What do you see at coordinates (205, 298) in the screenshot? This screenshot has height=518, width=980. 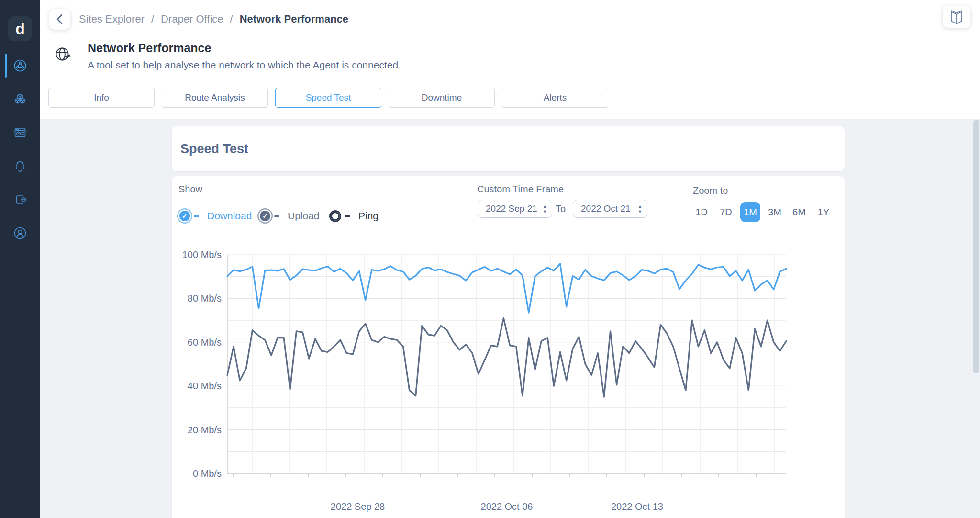 I see `y-axis-tick-label: 80 Mb/s` at bounding box center [205, 298].